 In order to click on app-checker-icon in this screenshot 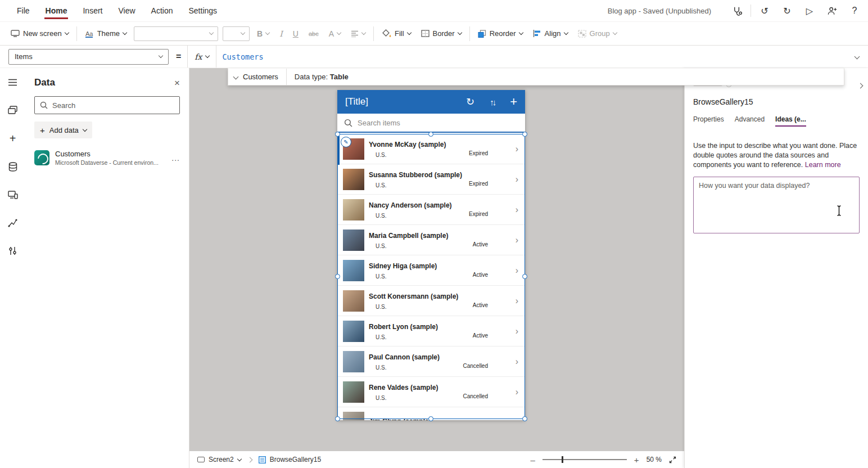, I will do `click(737, 11)`.